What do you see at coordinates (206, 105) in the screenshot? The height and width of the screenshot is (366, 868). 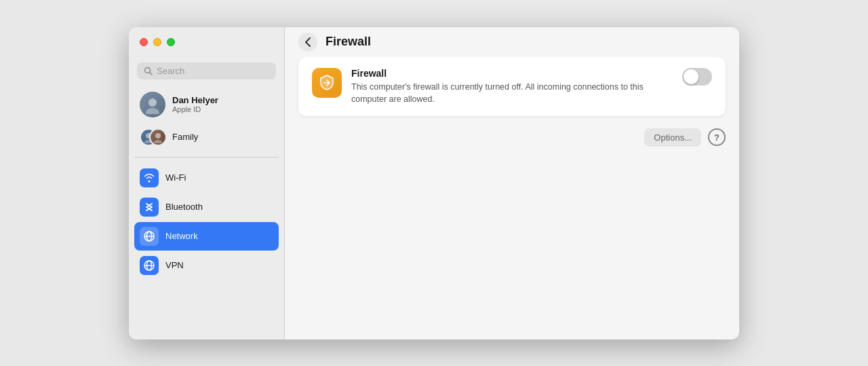 I see `user-item: Dan Helyer Apple ID` at bounding box center [206, 105].